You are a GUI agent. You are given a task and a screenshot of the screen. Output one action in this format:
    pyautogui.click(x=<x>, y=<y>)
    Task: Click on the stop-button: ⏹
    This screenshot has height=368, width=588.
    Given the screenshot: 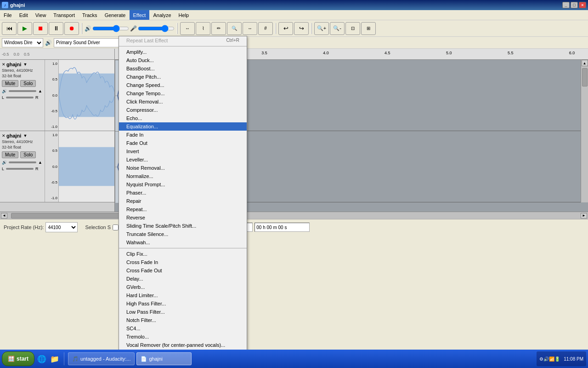 What is the action you would take?
    pyautogui.click(x=40, y=29)
    